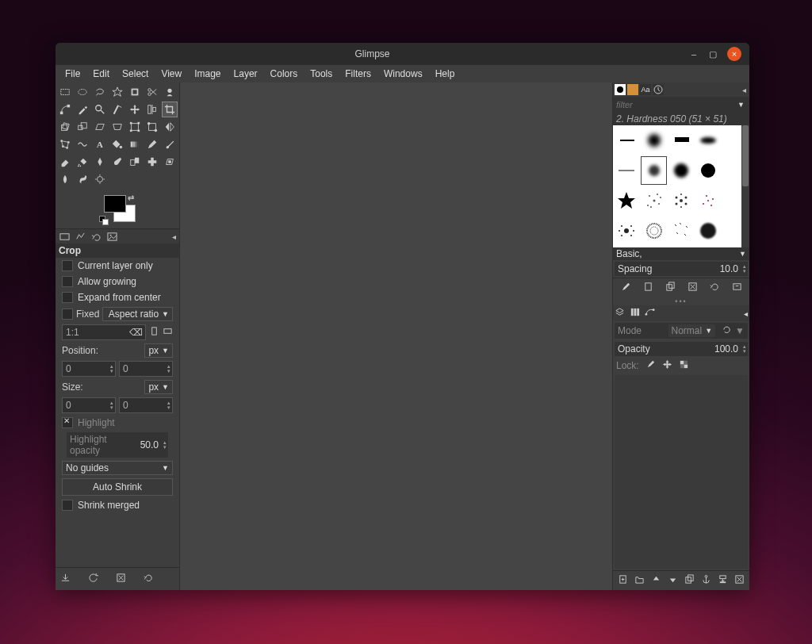 This screenshot has height=644, width=812. I want to click on anchor-layer-icon, so click(706, 581).